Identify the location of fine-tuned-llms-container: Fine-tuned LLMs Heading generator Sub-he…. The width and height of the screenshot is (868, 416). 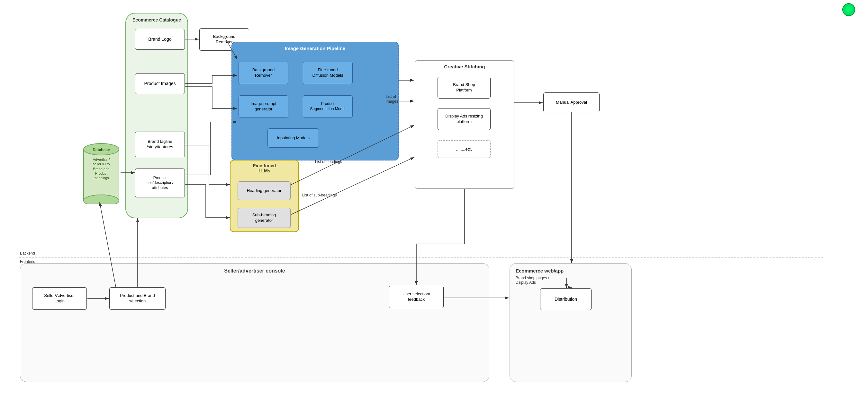
(264, 196).